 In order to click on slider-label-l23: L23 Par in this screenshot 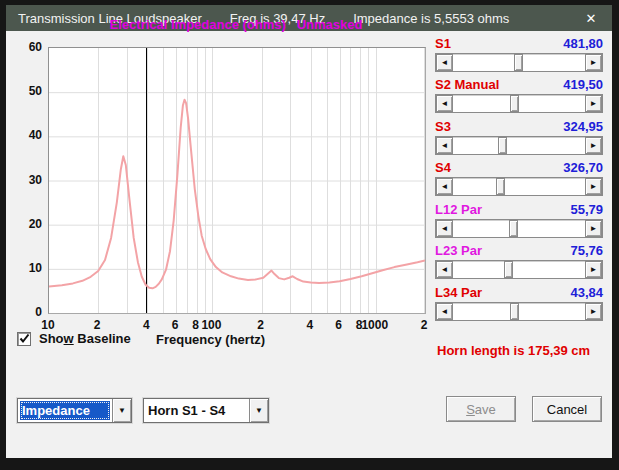, I will do `click(458, 250)`.